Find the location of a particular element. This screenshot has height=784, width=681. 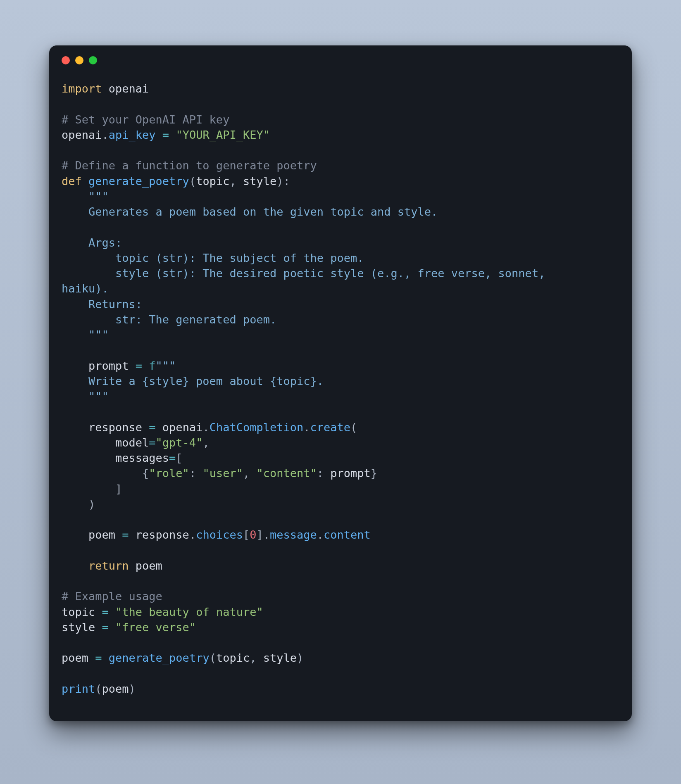

docstring: Args: is located at coordinates (92, 243).